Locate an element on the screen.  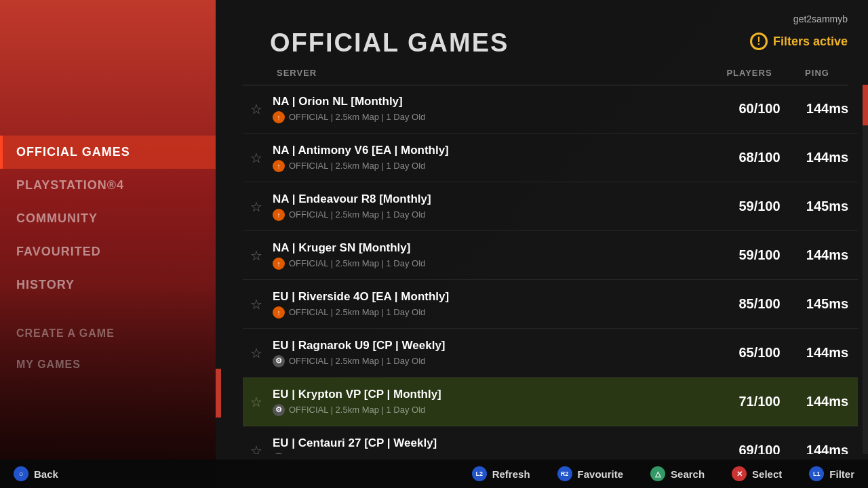
server-meta-text-4: OFFICIAL | 2.5km Map | 1 Day Old is located at coordinates (357, 312).